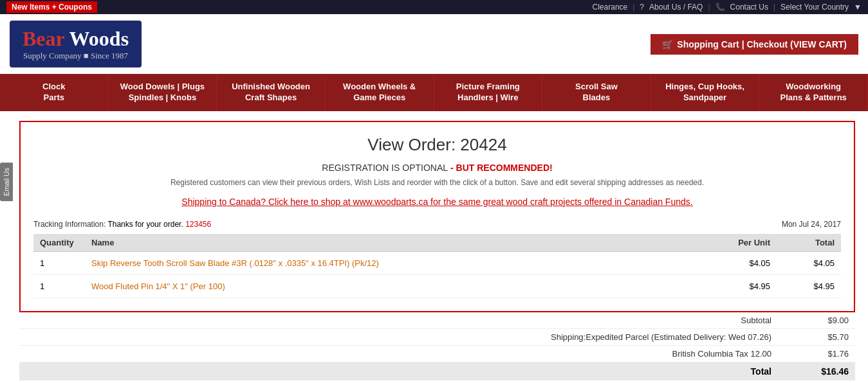 Image resolution: width=868 pixels, height=383 pixels. Describe the element at coordinates (54, 93) in the screenshot. I see `nav-item-clock-parts: Clock Parts` at that location.